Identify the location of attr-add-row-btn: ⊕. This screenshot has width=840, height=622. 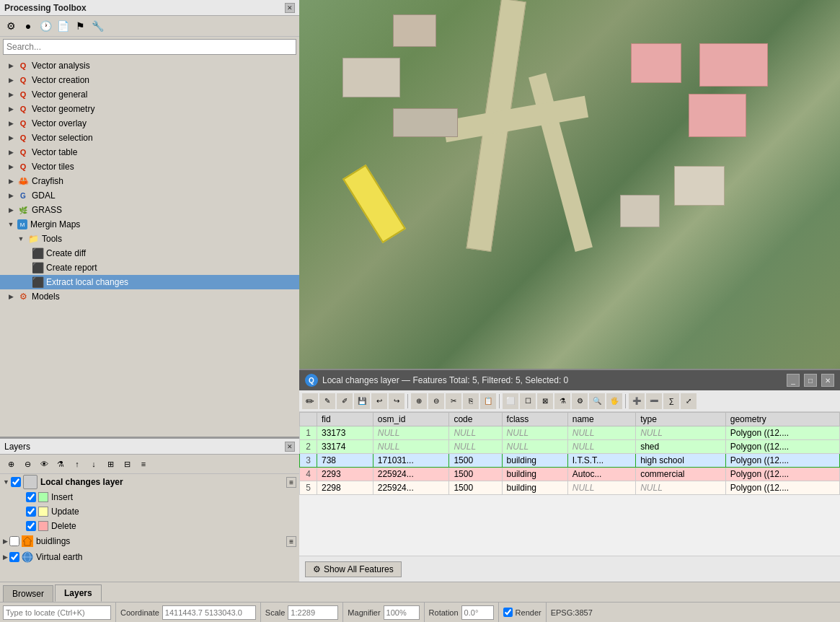
(419, 401).